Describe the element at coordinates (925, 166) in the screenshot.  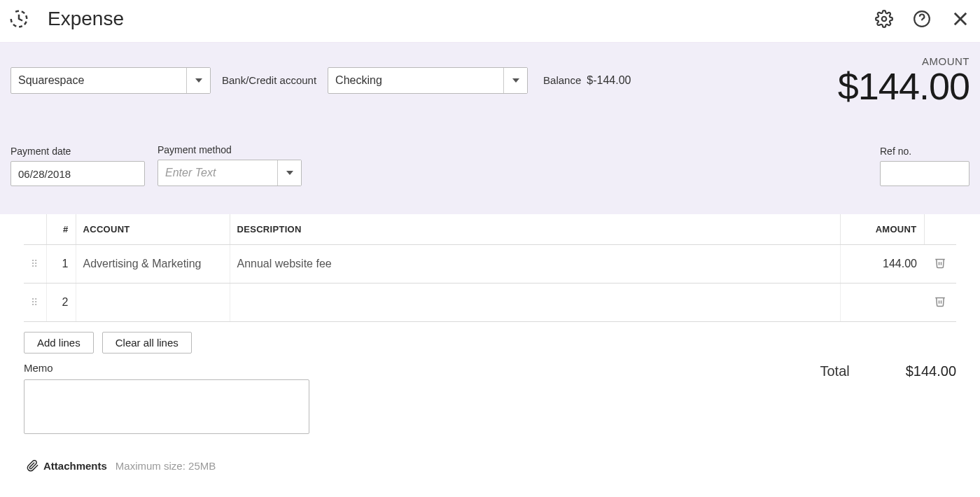
I see `ref-no-field: Ref no.` at that location.